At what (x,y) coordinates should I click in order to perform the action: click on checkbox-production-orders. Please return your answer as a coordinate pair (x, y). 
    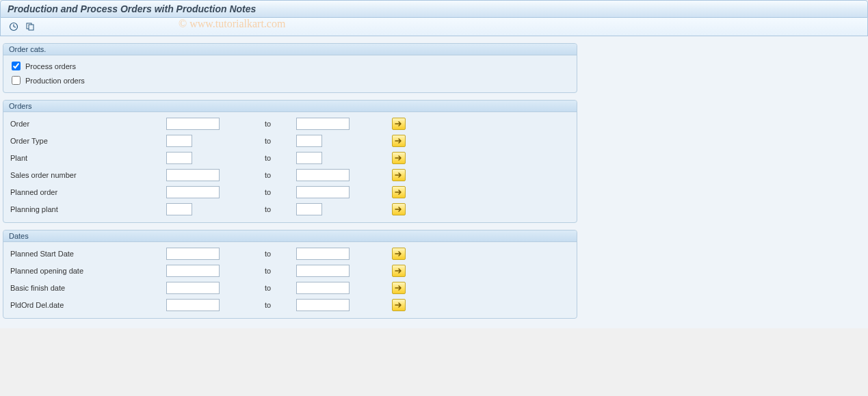
    Looking at the image, I should click on (16, 81).